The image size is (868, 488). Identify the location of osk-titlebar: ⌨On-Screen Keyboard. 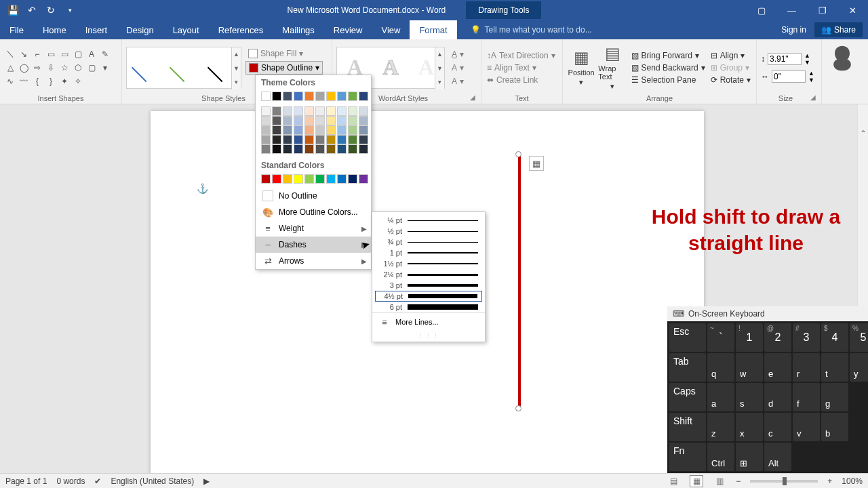
(768, 314).